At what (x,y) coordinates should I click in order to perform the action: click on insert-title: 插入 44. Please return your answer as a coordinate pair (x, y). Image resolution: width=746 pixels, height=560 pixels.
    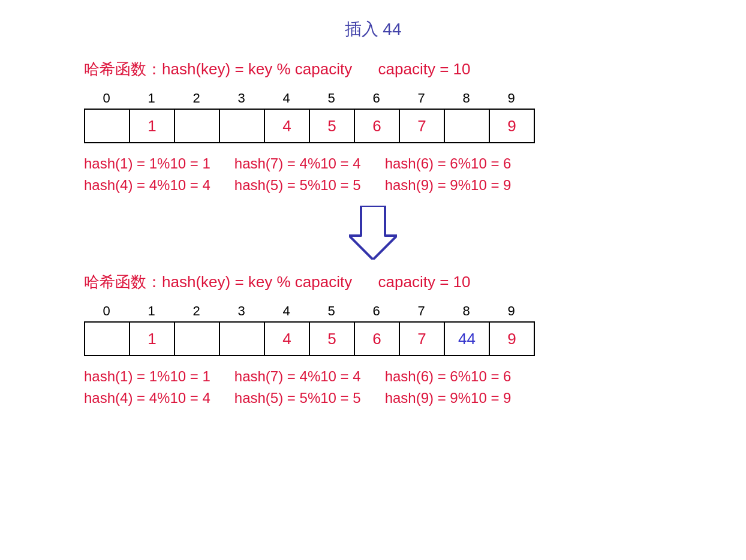
    Looking at the image, I should click on (373, 29).